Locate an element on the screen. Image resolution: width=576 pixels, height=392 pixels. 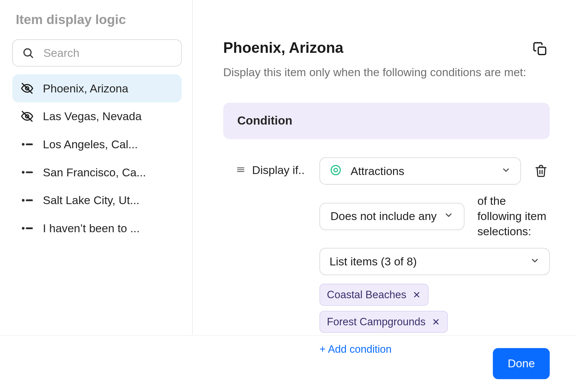
radio-icon is located at coordinates (336, 171).